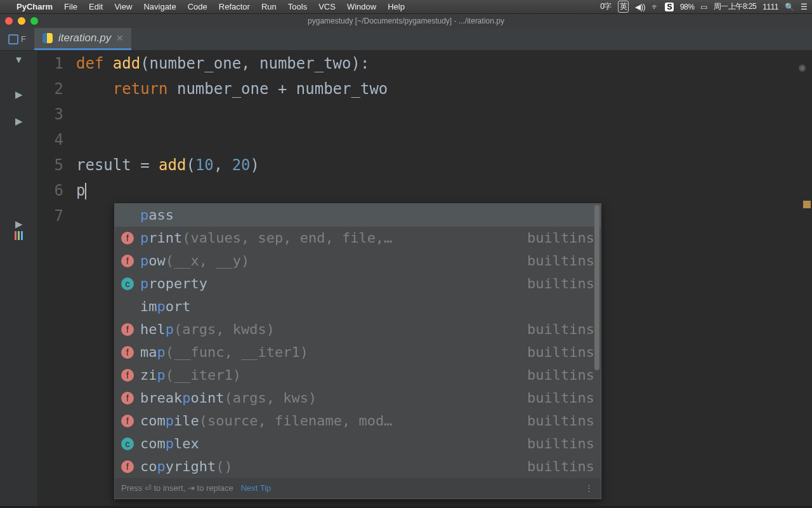 The width and height of the screenshot is (812, 508). I want to click on autocomplete-more-icon: ⋮, so click(590, 488).